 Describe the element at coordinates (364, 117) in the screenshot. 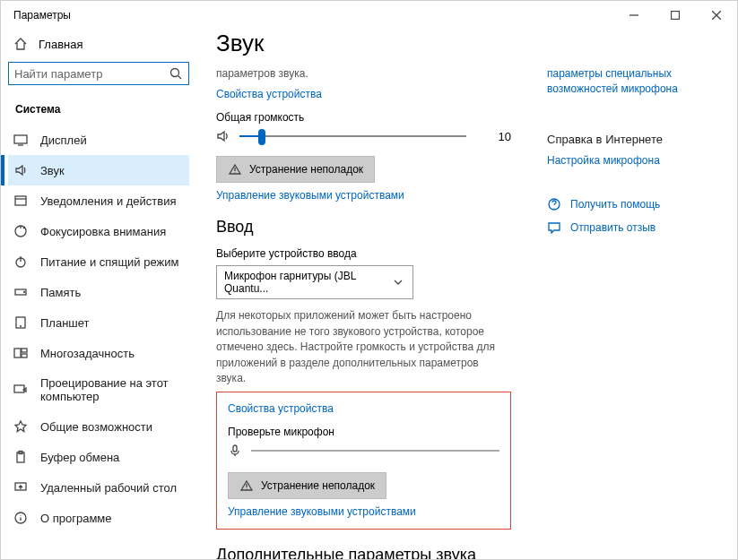

I see `volume-label: Общая громкость` at that location.